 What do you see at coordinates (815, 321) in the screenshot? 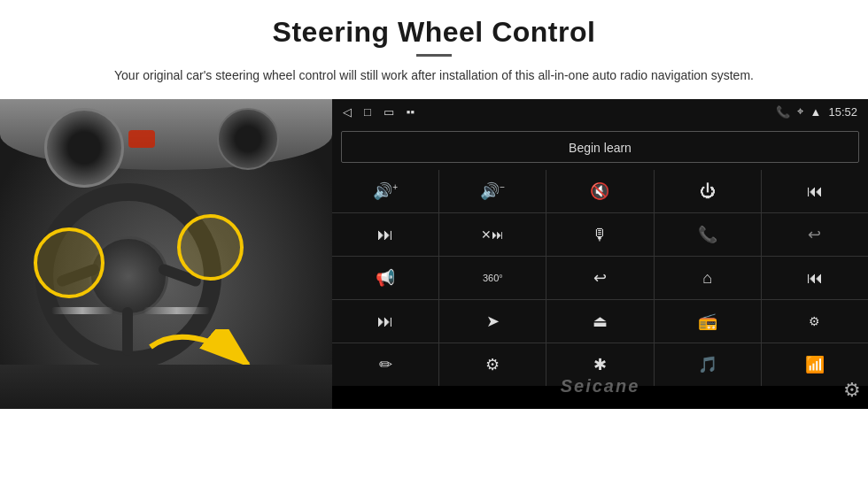
I see `eq-icon: ⚙` at bounding box center [815, 321].